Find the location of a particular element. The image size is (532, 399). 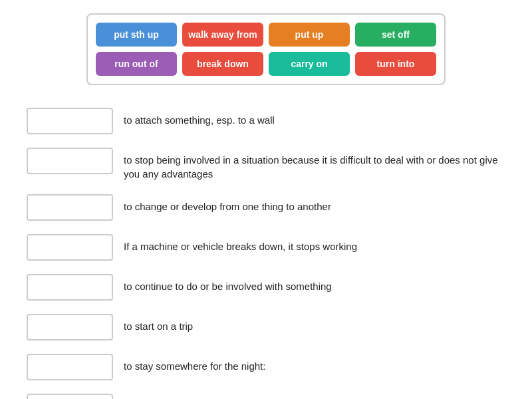

definition-text-4: If a machine or vehicle breaks down, it … is located at coordinates (315, 243).